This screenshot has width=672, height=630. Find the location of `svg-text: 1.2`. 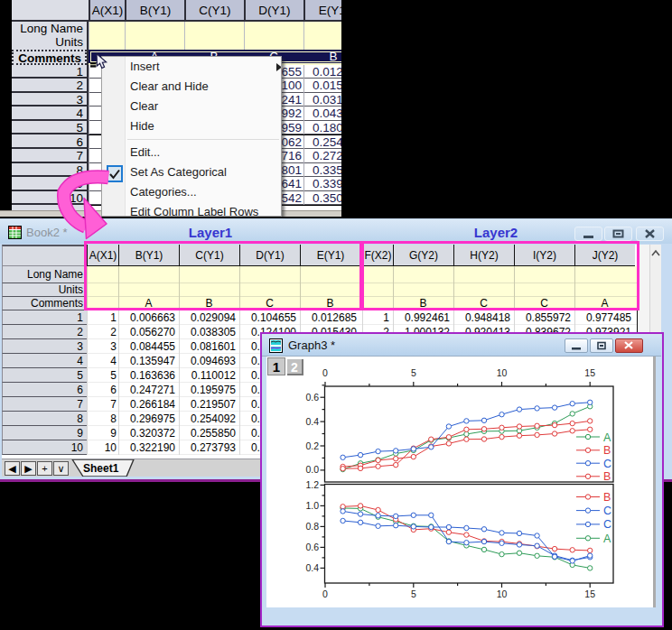

svg-text: 1.2 is located at coordinates (313, 485).